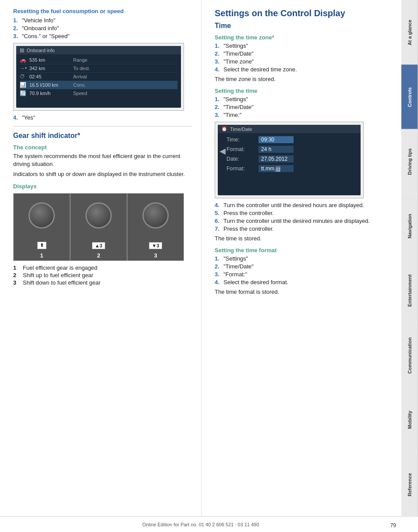  Describe the element at coordinates (41, 256) in the screenshot. I see `gear-num-1: 1` at that location.